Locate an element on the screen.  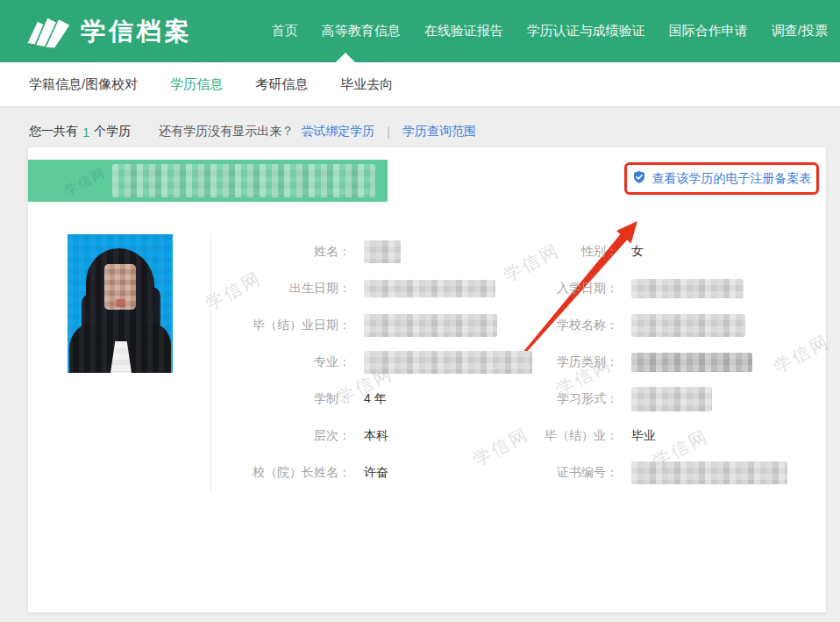
field-row-study-form: 学习形式： is located at coordinates (653, 399).